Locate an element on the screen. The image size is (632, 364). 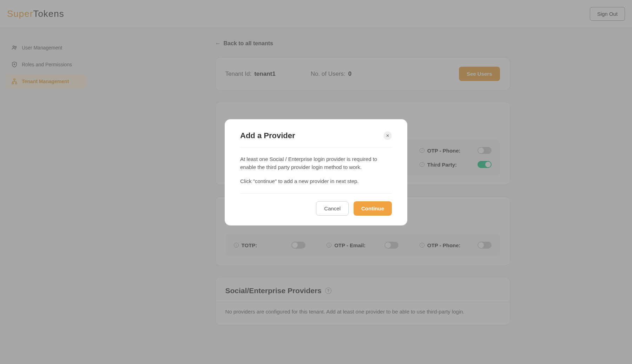
modal-text-2: Click "continue" to add a new provider i… is located at coordinates (316, 182).